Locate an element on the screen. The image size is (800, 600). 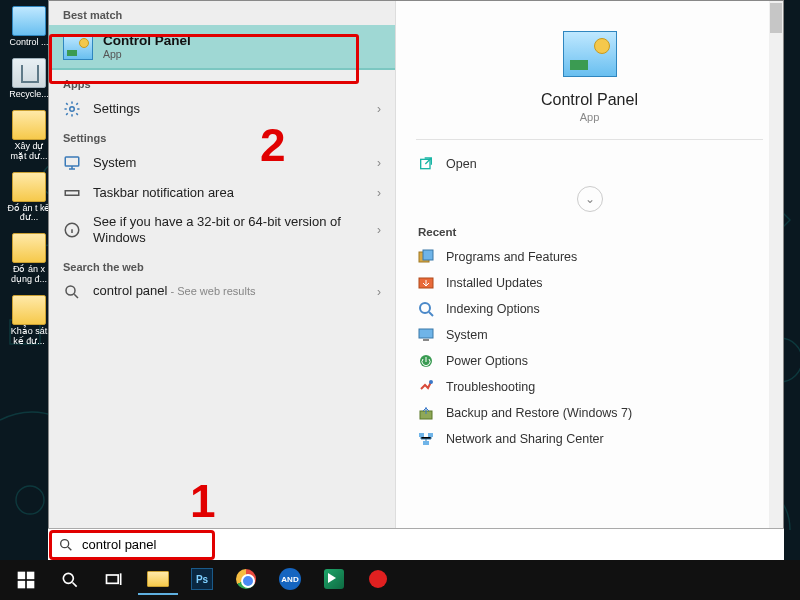
result-web-search: control panel - See web results › is located at coordinates (222, 292).